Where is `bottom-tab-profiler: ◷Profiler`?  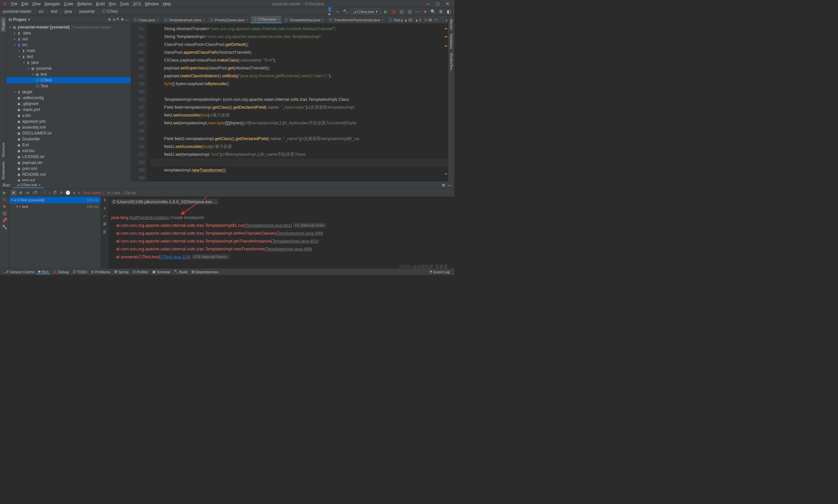 bottom-tab-profiler: ◷Profiler is located at coordinates (141, 272).